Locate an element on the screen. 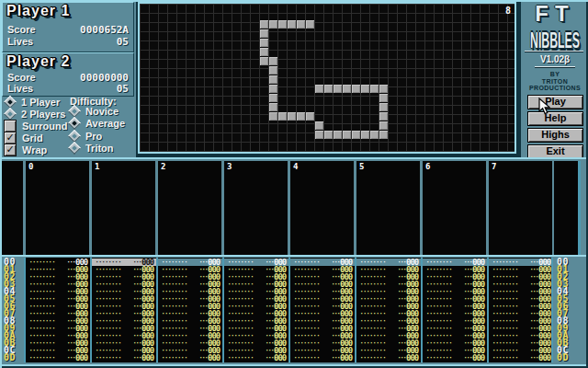  scope-channel-3: 3 is located at coordinates (255, 208).